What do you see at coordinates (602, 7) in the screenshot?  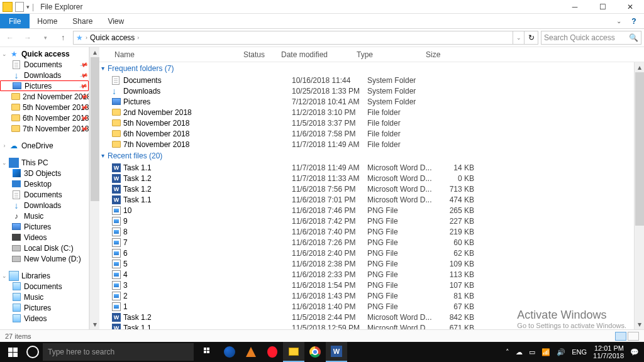 I see `maximize-button: ☐` at bounding box center [602, 7].